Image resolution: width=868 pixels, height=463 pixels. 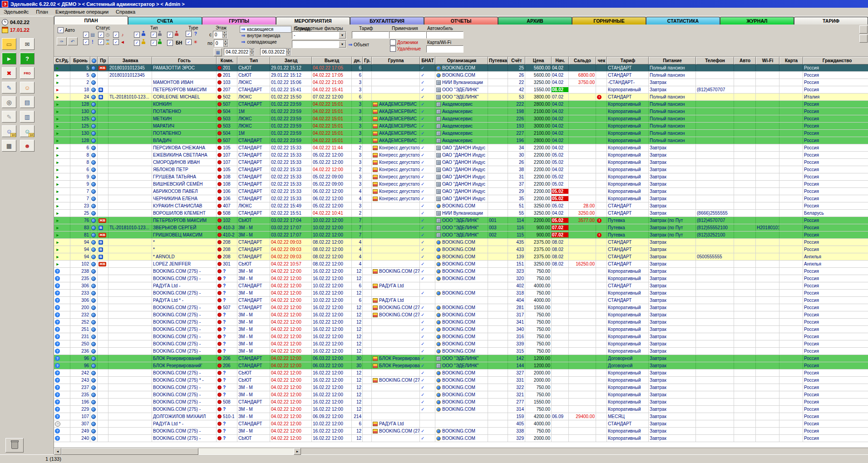 I want to click on guest-green-checkbox: ✓, so click(x=157, y=43).